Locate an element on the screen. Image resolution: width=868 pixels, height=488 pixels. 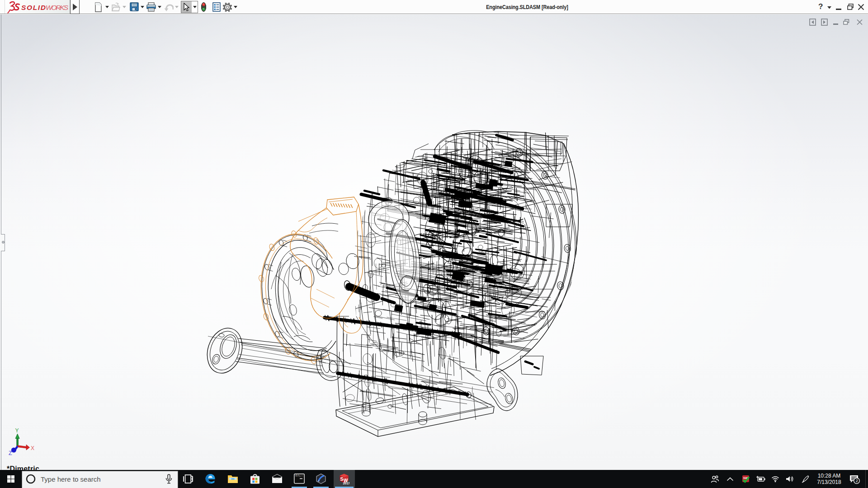
svg-text: 2 is located at coordinates (857, 481).